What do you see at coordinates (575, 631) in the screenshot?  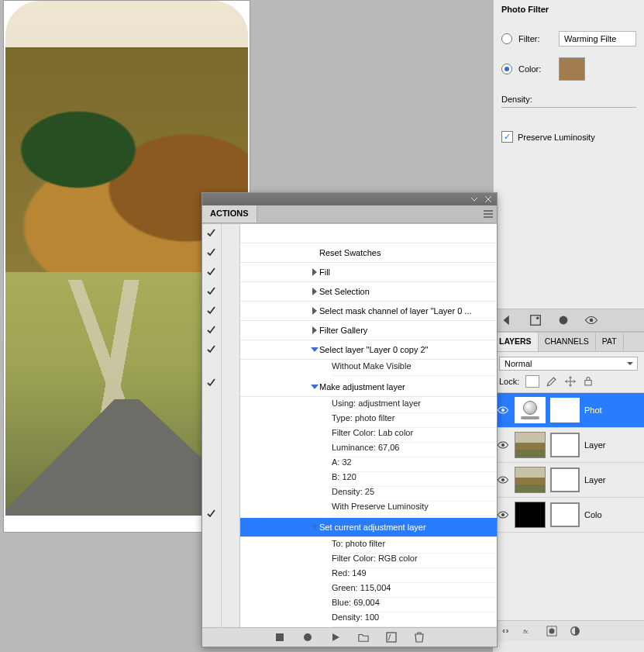 I see `adjustment-new-icon` at bounding box center [575, 631].